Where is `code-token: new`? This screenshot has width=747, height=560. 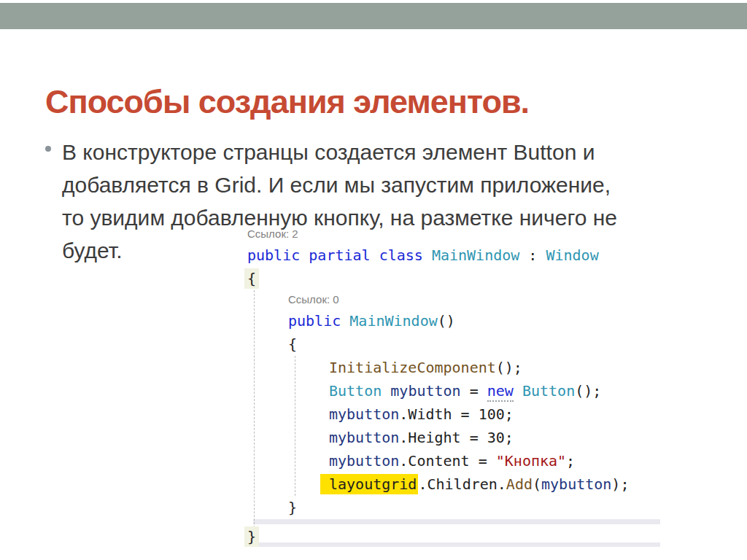 code-token: new is located at coordinates (500, 392).